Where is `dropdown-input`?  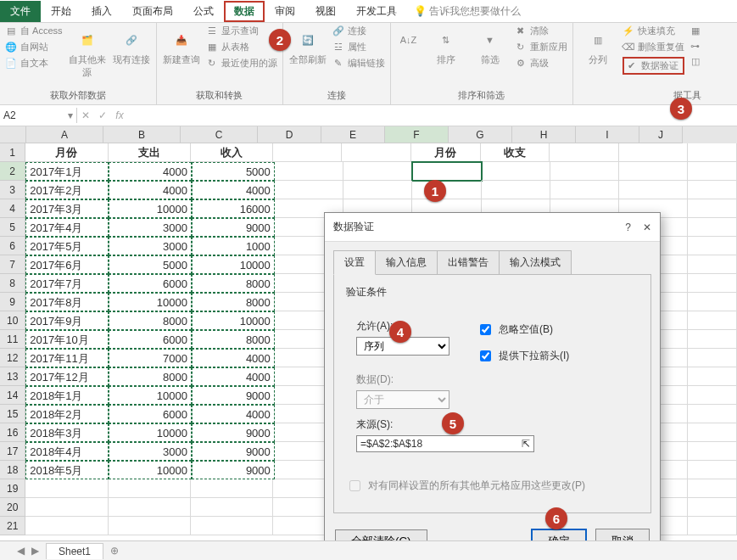 dropdown-input is located at coordinates (485, 356).